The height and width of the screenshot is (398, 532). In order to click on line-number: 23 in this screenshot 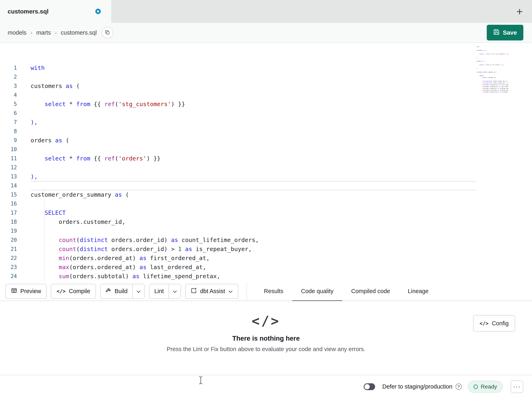, I will do `click(8, 267)`.